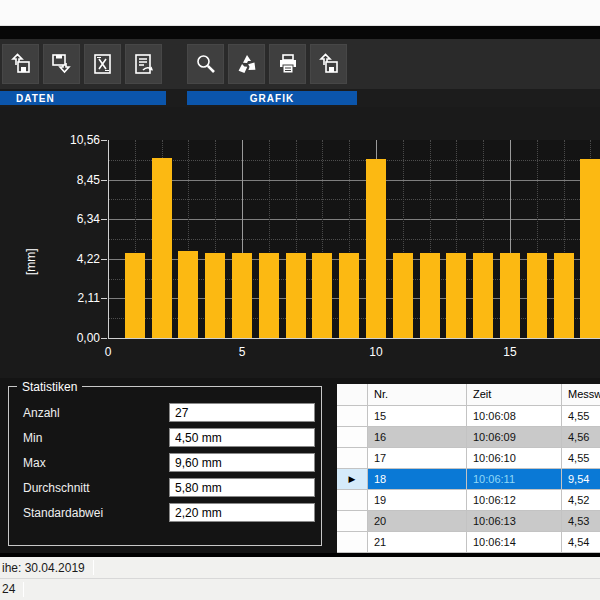 This screenshot has width=600, height=600. I want to click on status-line-date: ihe: 30.04.2019, so click(300, 568).